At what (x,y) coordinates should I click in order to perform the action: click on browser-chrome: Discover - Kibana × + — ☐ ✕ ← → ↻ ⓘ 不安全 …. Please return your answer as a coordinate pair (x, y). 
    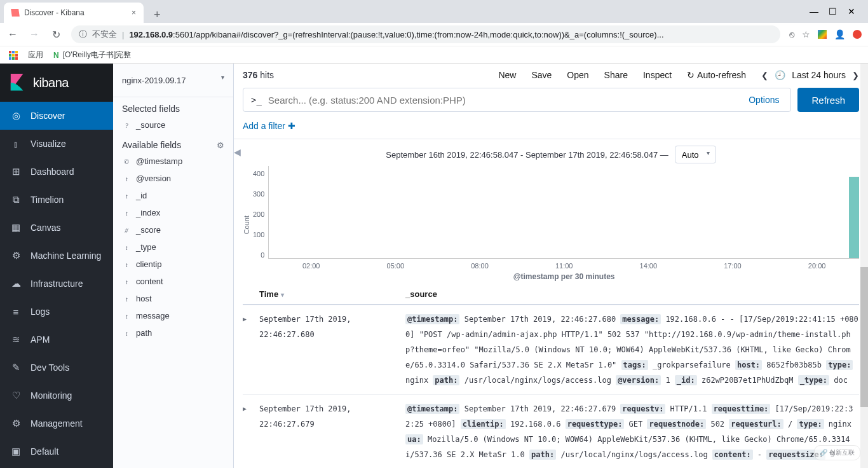
    Looking at the image, I should click on (434, 32).